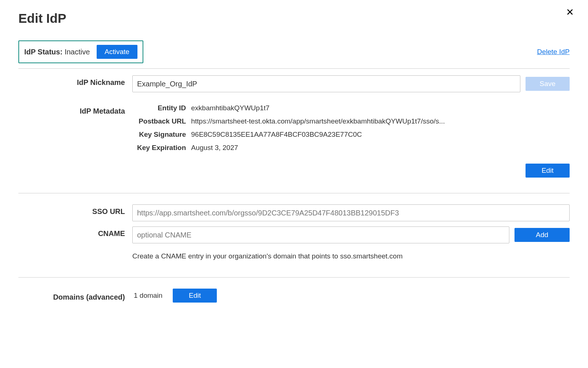  Describe the element at coordinates (294, 18) in the screenshot. I see `page-title: Edit IdP` at that location.